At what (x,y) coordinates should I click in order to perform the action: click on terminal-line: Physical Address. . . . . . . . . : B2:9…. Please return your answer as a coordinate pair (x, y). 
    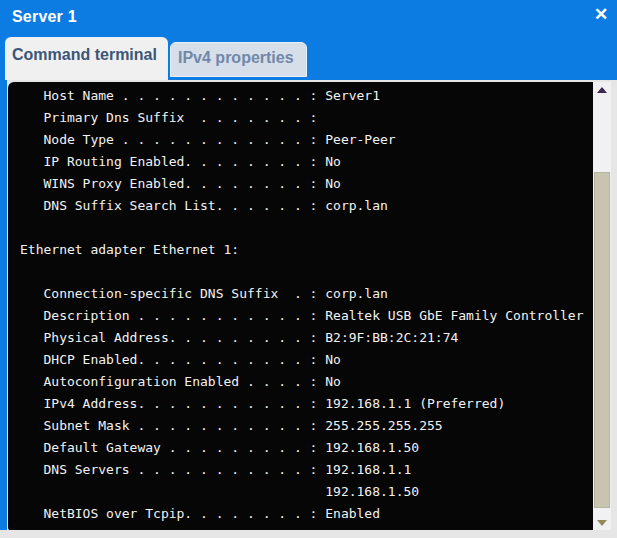
    Looking at the image, I should click on (306, 338).